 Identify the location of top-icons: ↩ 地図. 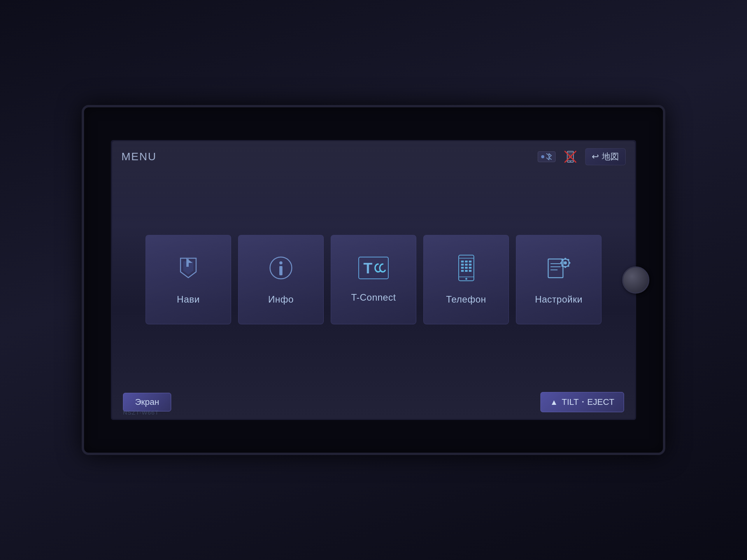
(582, 157).